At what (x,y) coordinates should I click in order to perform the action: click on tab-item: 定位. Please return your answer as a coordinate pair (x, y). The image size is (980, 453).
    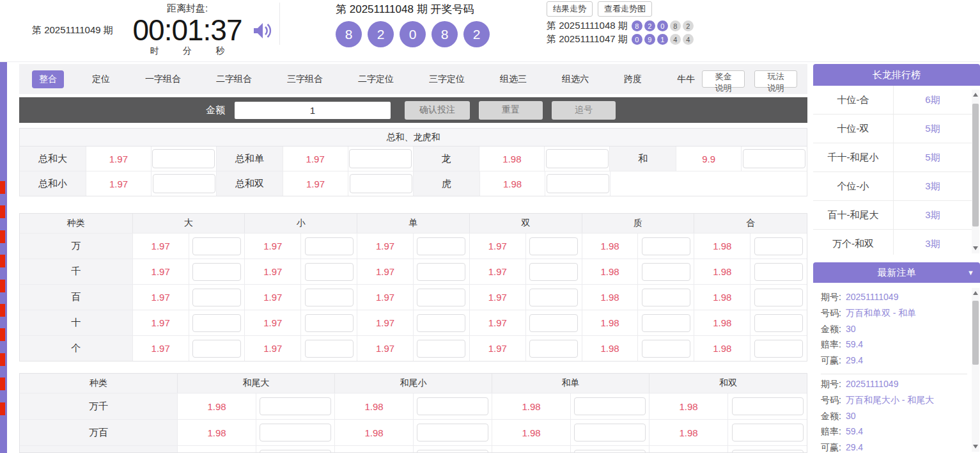
    Looking at the image, I should click on (101, 79).